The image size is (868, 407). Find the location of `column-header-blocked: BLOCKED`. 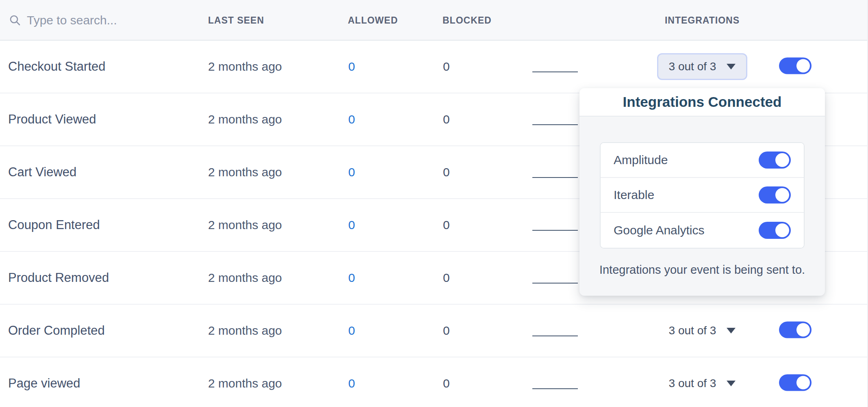

column-header-blocked: BLOCKED is located at coordinates (467, 20).